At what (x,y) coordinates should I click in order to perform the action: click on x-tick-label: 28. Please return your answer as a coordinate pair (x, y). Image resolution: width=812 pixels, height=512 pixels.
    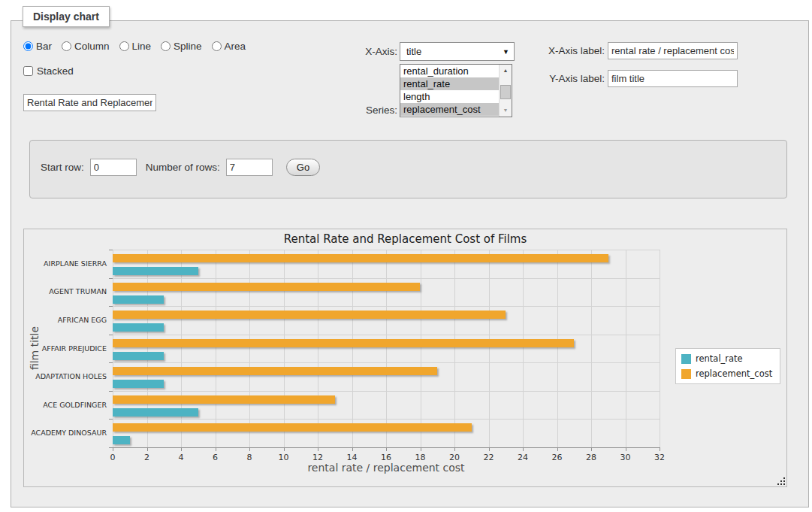
    Looking at the image, I should click on (591, 457).